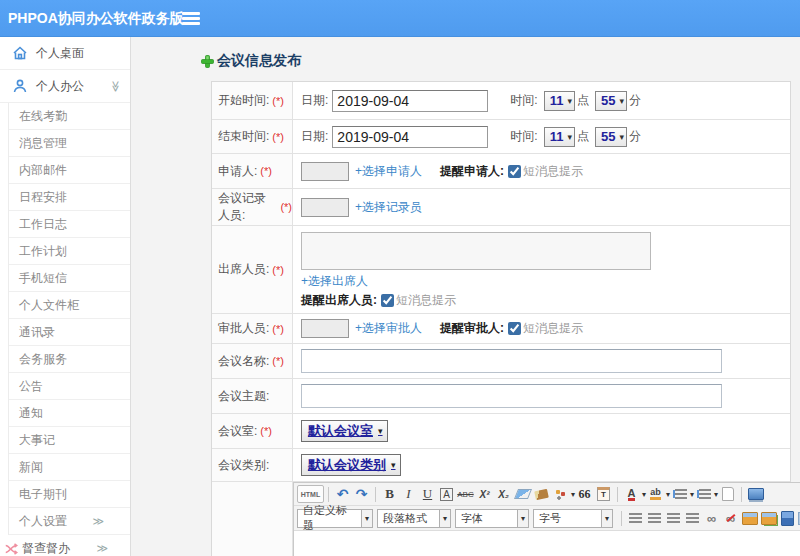 Image resolution: width=800 pixels, height=556 pixels. Describe the element at coordinates (70, 440) in the screenshot. I see `sidebar-item: 大事记` at that location.